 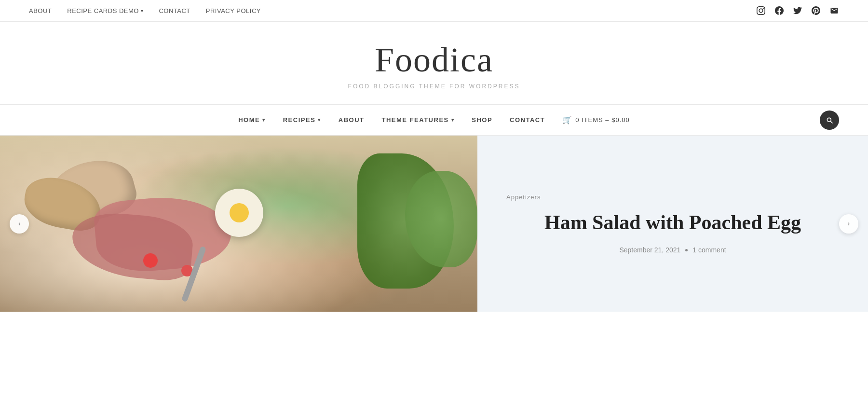 I want to click on hero-title: Ham Salad with Poached Egg, so click(x=673, y=222).